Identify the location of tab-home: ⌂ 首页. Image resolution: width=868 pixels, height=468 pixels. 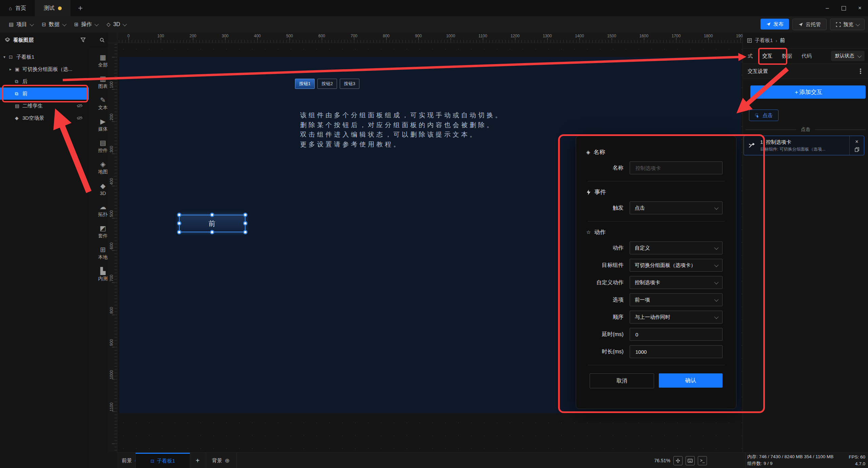
(18, 8).